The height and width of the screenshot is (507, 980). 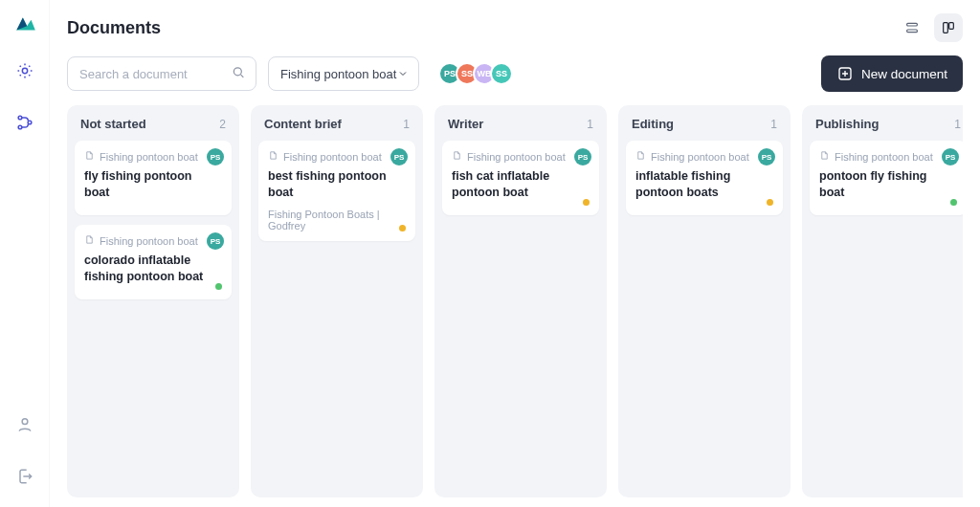 I want to click on card-title: fly fishing pontoon boat, so click(x=153, y=185).